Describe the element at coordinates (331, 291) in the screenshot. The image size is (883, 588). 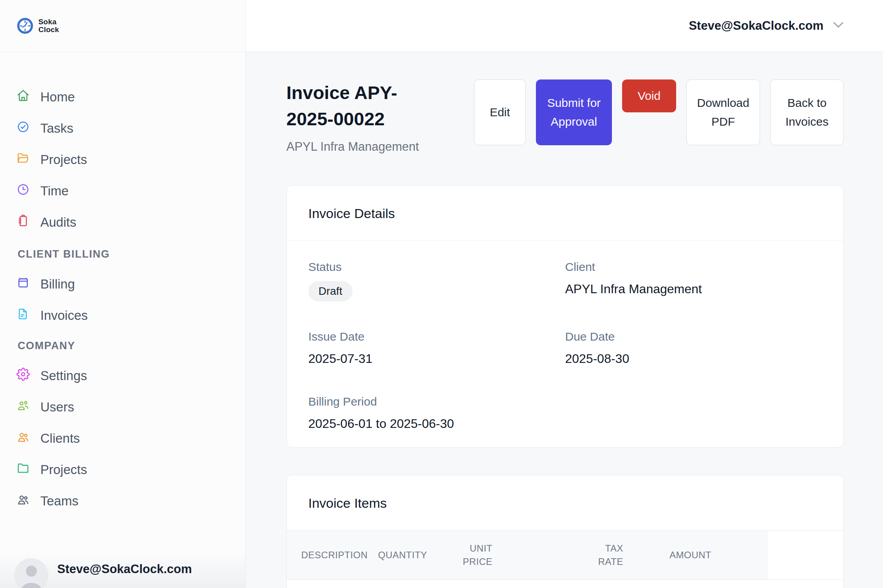
I see `status-badge: Draft` at that location.